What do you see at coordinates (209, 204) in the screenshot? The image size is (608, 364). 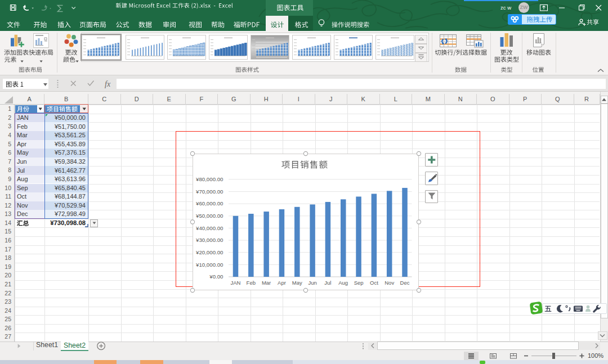 I see `svg-text: ¥60,000.00` at bounding box center [209, 204].